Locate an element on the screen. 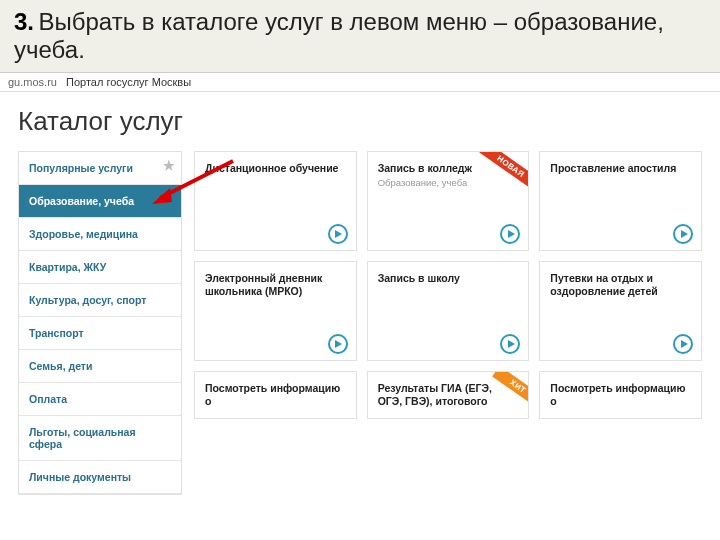 The height and width of the screenshot is (540, 720). sidebar-item-label: Популярные услуги is located at coordinates (81, 168).